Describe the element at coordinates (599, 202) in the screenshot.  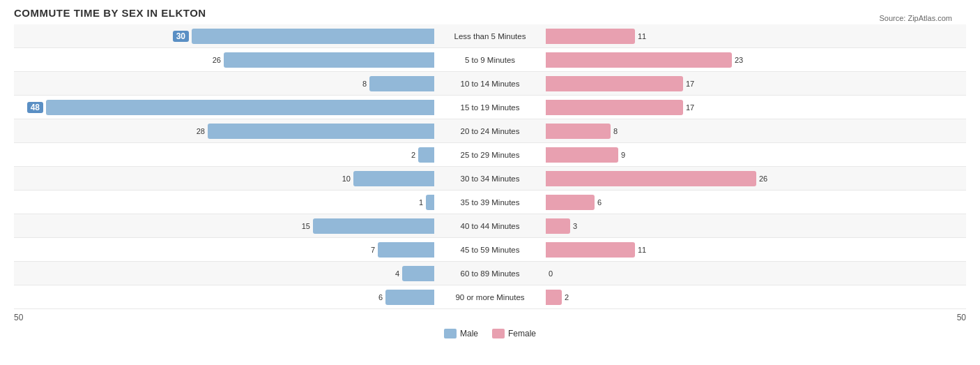
I see `female-value: 6` at that location.